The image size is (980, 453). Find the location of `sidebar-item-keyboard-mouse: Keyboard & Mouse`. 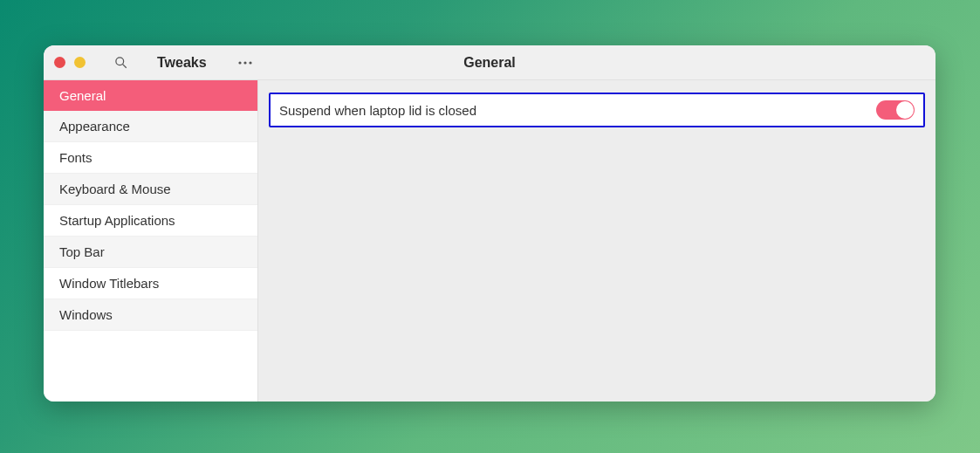

sidebar-item-keyboard-mouse: Keyboard & Mouse is located at coordinates (150, 189).